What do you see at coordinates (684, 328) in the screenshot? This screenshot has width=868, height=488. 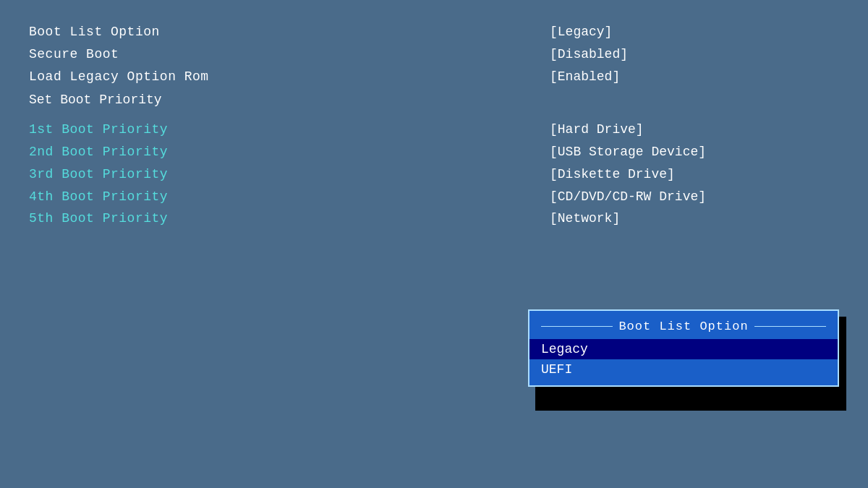 I see `dropdown-title: Boot List Option` at bounding box center [684, 328].